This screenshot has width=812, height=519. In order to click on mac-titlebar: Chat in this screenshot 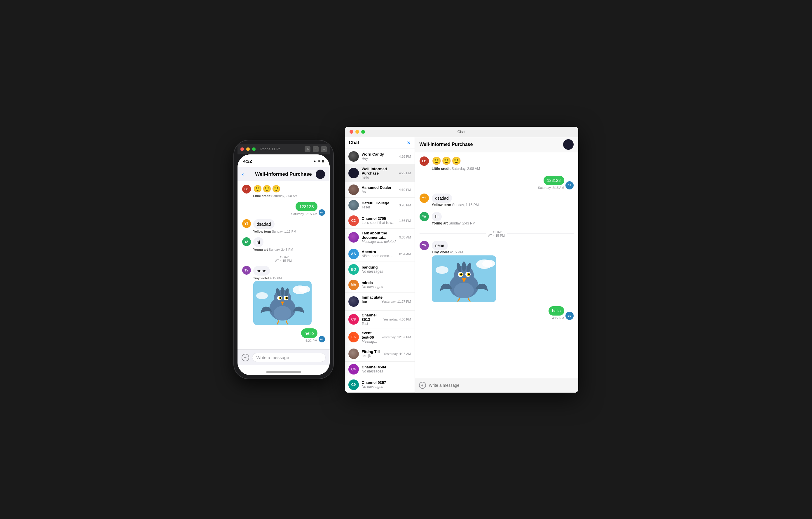, I will do `click(462, 132)`.